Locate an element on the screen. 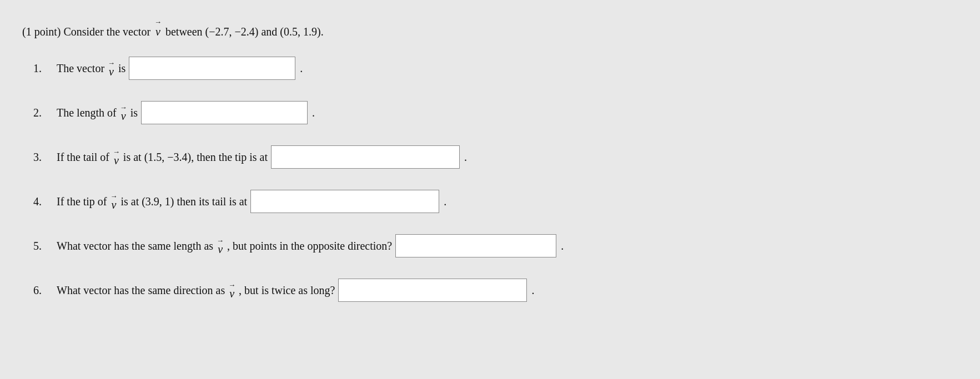  q2-prefix: The length of is located at coordinates (87, 113).